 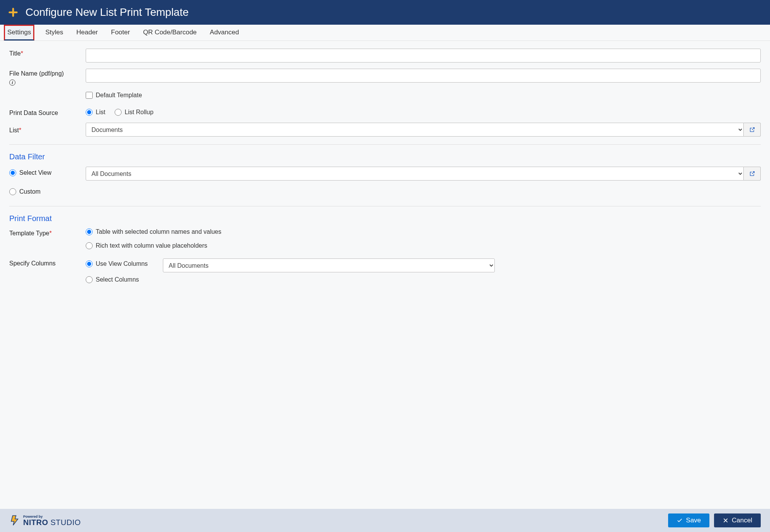 What do you see at coordinates (385, 33) in the screenshot?
I see `tabs-bar: Settings Styles Header Footer QR Code/Ba…` at bounding box center [385, 33].